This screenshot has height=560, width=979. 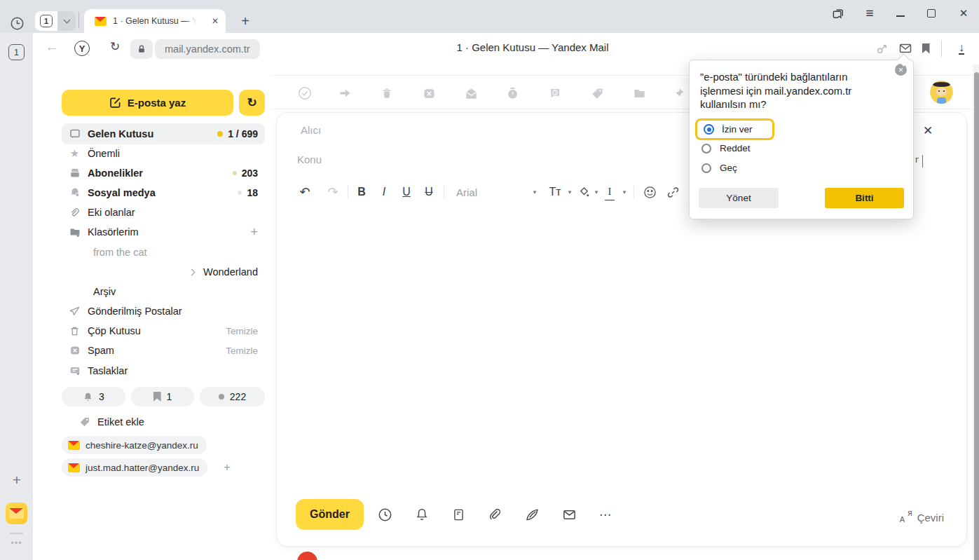 I want to click on yandex-mail-icon, so click(x=74, y=446).